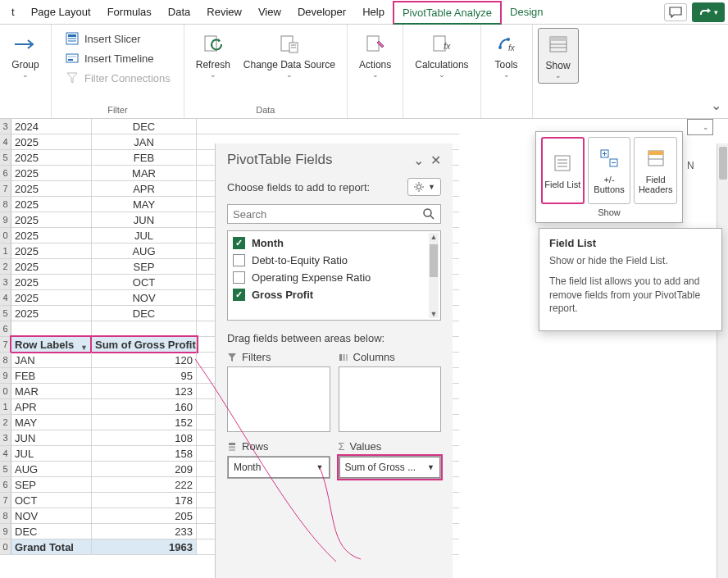 The image size is (728, 578). Describe the element at coordinates (558, 56) in the screenshot. I see `show-button: Show ⌄` at that location.